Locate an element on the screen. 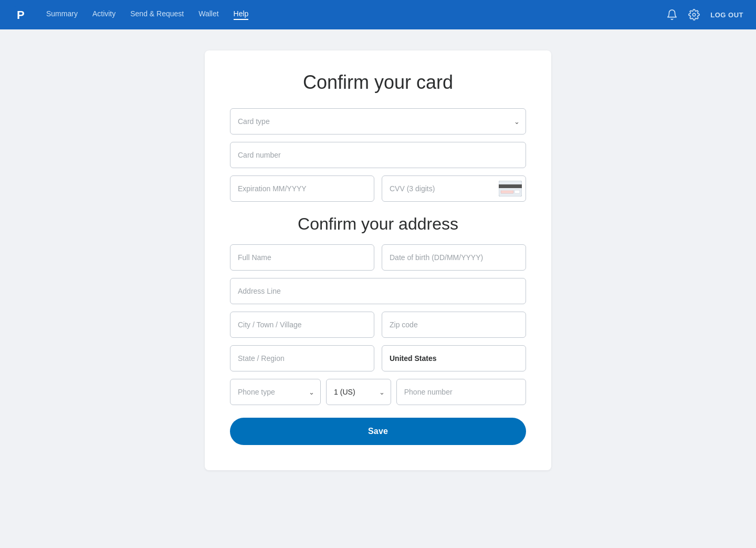 Image resolution: width=756 pixels, height=548 pixels. card-number-wrapper is located at coordinates (378, 155).